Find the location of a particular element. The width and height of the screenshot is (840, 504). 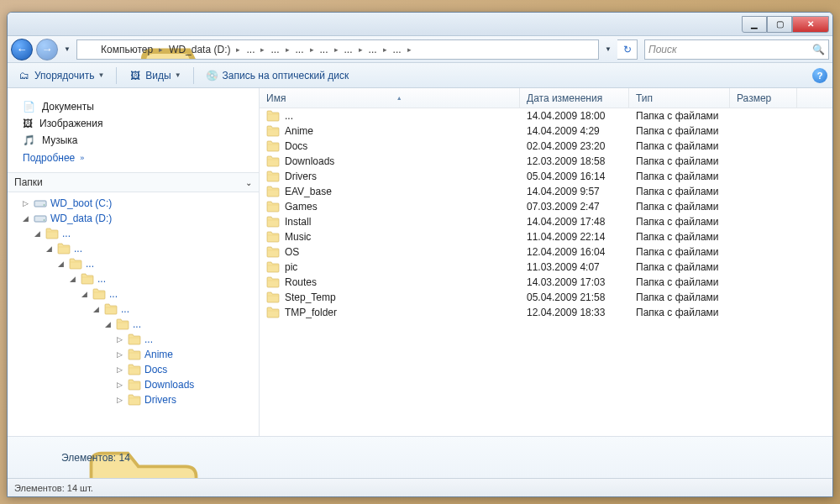

address-bar: Компьютер▸WD_data (D:)▸...▸...▸...▸...▸.… is located at coordinates (338, 50).